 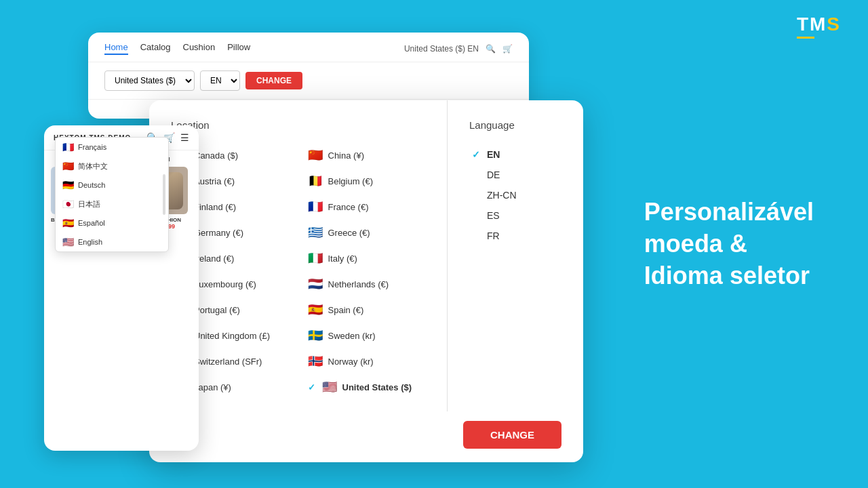 What do you see at coordinates (491, 49) in the screenshot?
I see `search-icon: 🔍` at bounding box center [491, 49].